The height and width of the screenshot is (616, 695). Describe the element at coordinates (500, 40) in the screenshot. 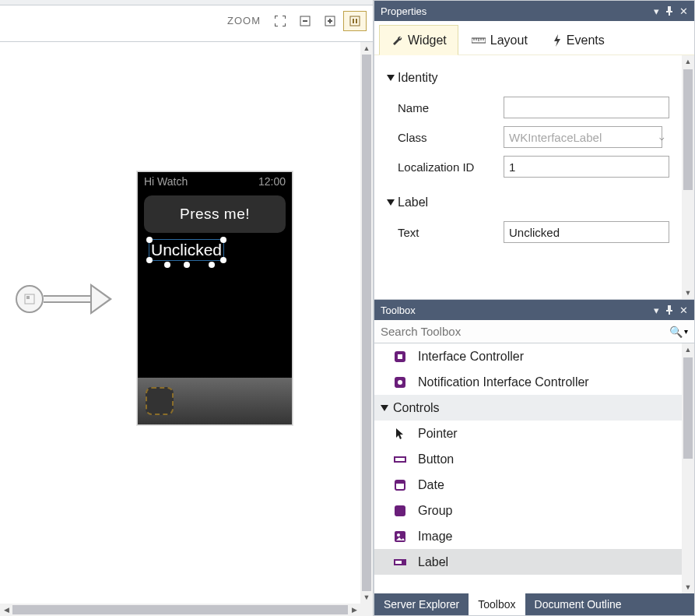

I see `tab-layout: Layout` at that location.